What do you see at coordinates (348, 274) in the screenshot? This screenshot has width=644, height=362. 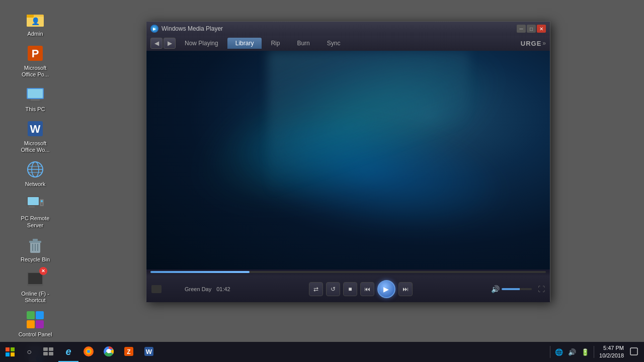 I see `wmp-progress-area` at bounding box center [348, 274].